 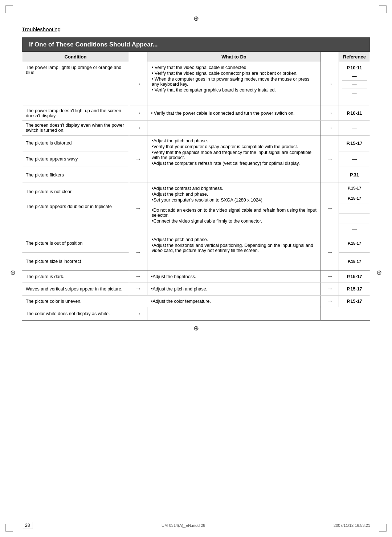 I want to click on section-1: The power lamp lights up orange or orang…, so click(x=196, y=84).